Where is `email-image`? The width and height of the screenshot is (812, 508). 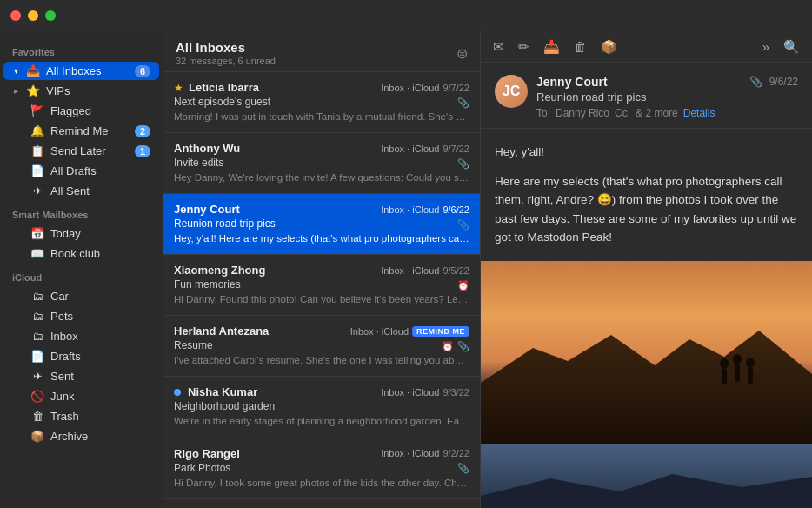 email-image is located at coordinates (647, 352).